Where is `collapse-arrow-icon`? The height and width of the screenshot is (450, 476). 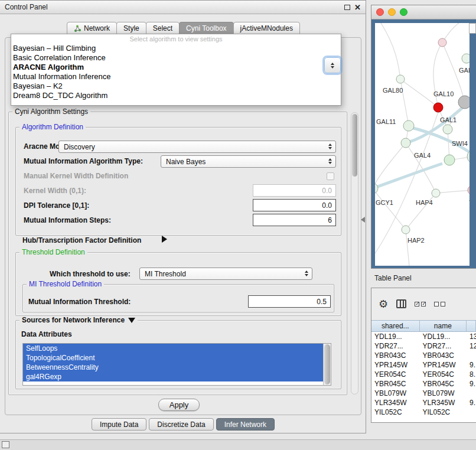
collapse-arrow-icon is located at coordinates (132, 320).